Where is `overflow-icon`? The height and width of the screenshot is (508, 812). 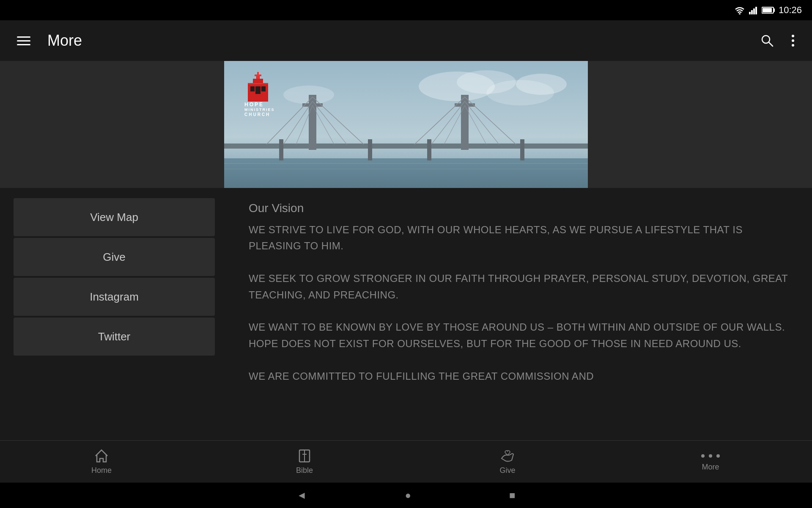 overflow-icon is located at coordinates (793, 41).